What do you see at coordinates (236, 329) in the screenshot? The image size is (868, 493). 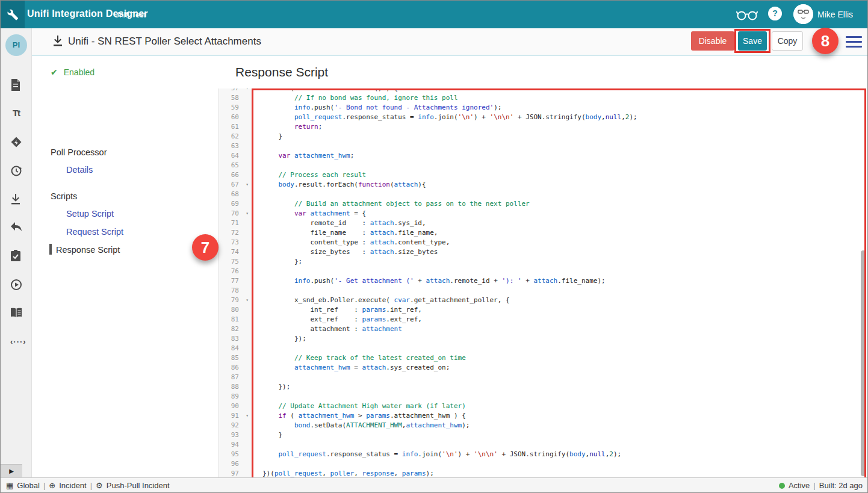 I see `line-number: 82` at bounding box center [236, 329].